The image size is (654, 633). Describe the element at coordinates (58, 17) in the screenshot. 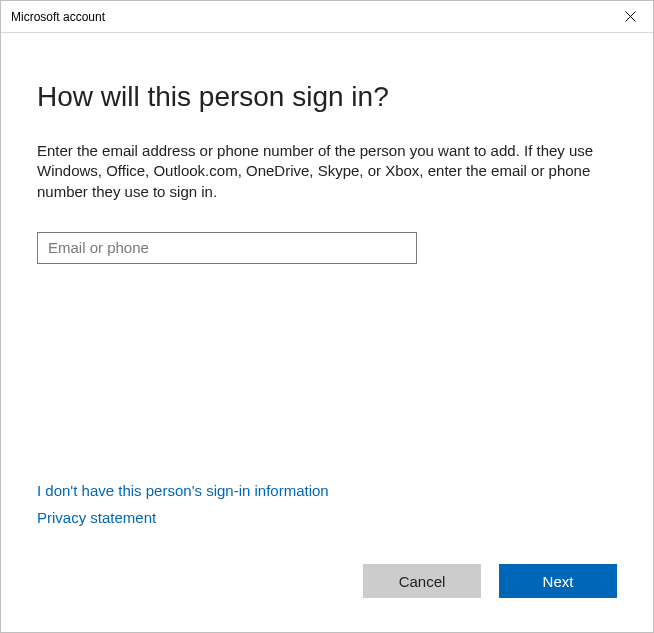

I see `window-title: Microsoft account` at that location.